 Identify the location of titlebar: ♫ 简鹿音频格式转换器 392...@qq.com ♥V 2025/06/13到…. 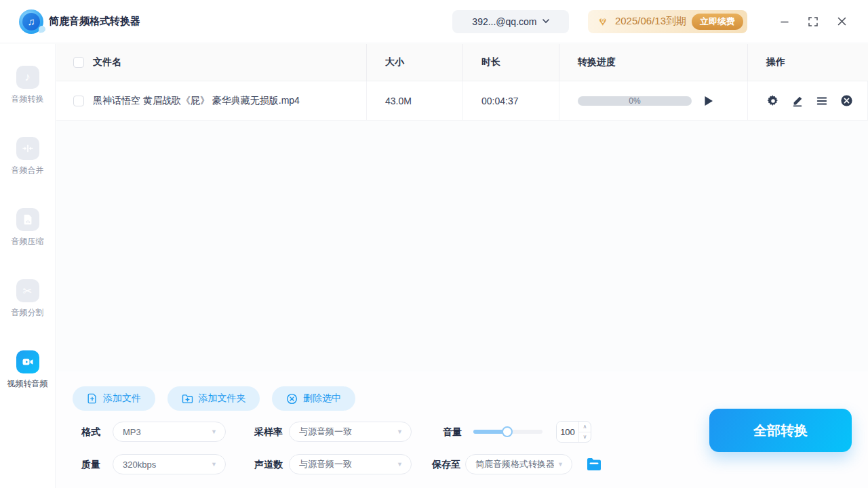
(434, 22).